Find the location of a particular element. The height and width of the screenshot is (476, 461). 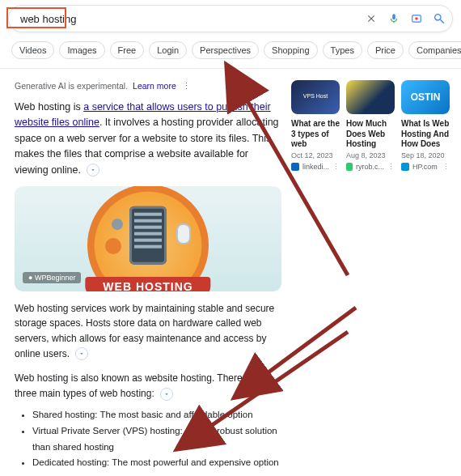

hero-image: ● WPBeginner WEB HOSTING is located at coordinates (148, 239).